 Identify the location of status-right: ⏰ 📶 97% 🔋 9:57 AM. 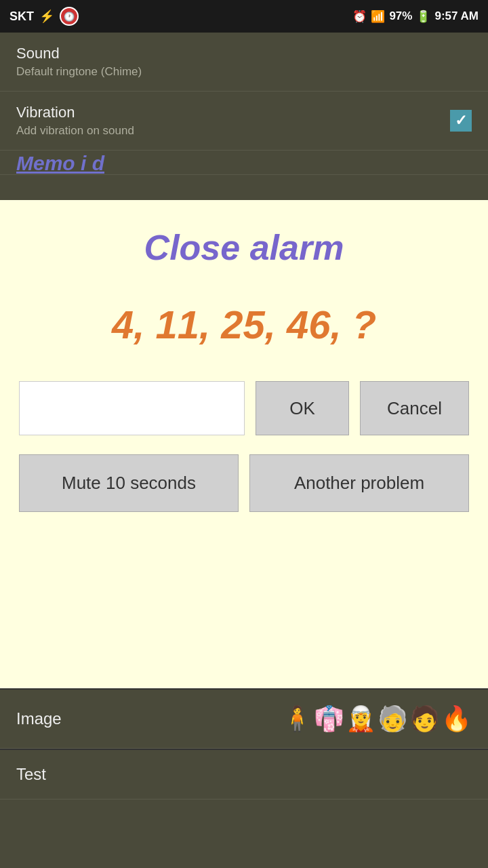
(415, 16).